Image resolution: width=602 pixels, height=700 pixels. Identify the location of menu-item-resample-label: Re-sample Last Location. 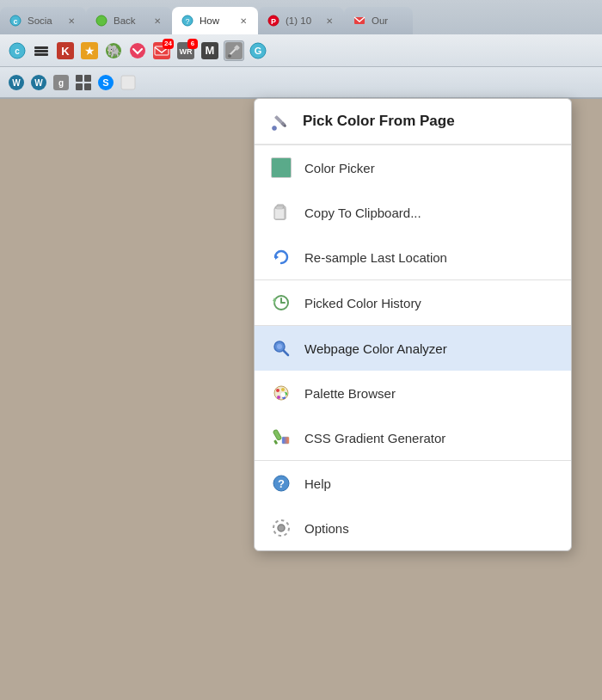
(376, 258).